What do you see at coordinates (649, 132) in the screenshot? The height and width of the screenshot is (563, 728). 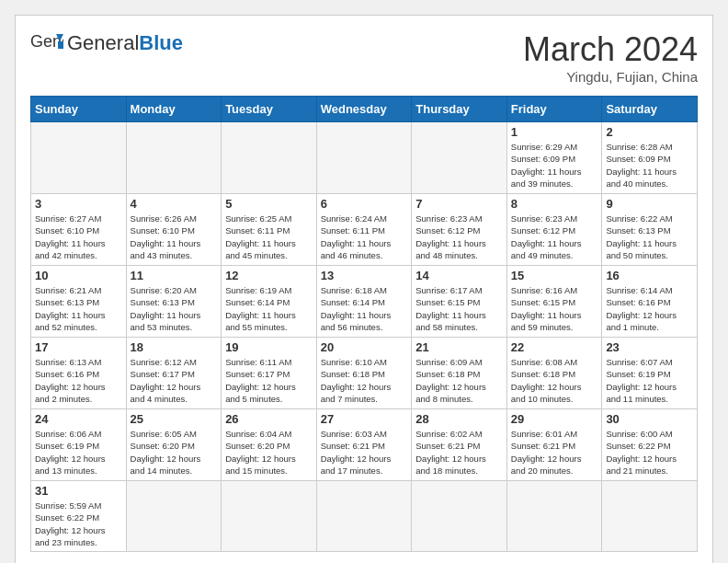 I see `day-number: 2` at bounding box center [649, 132].